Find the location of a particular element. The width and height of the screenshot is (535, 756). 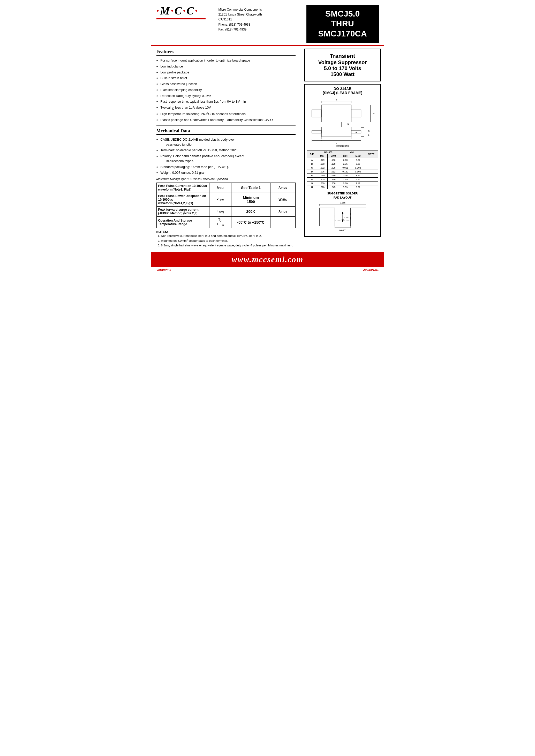

symbol-cell: IFSM) is located at coordinates (220, 211).